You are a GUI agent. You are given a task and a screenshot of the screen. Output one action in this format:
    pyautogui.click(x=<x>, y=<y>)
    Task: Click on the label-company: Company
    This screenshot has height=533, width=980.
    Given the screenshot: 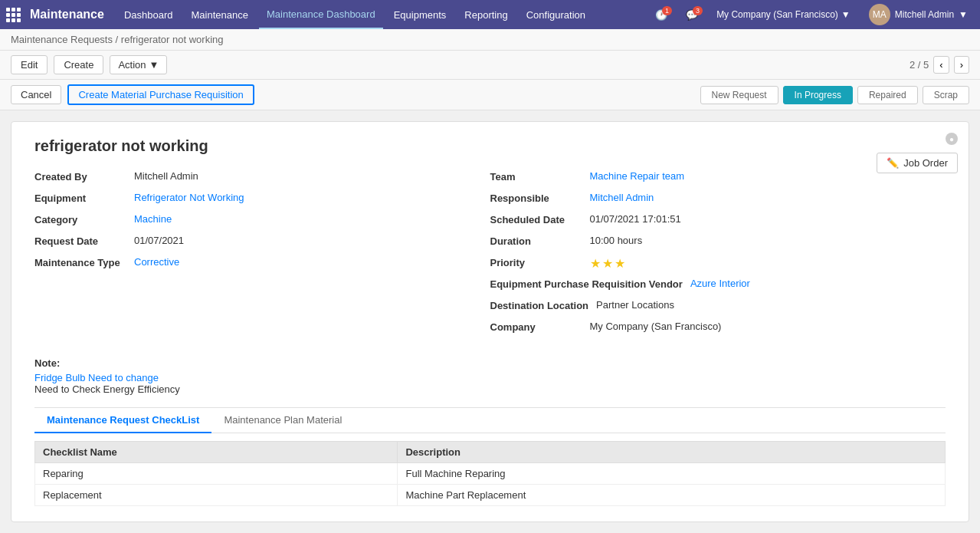 What is the action you would take?
    pyautogui.click(x=540, y=327)
    